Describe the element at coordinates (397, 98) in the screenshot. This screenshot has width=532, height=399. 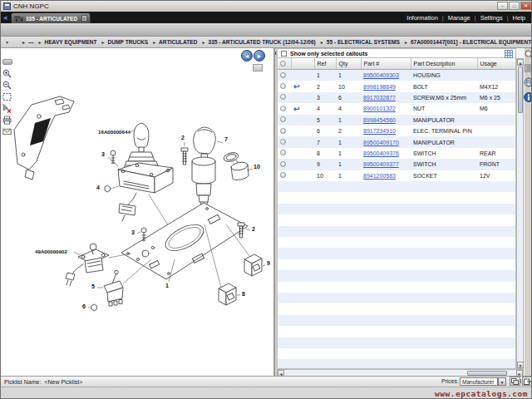
I see `table-row: ↩ 3 6 8917032877 SCREW,M6 x 25mm M6 x 25` at that location.